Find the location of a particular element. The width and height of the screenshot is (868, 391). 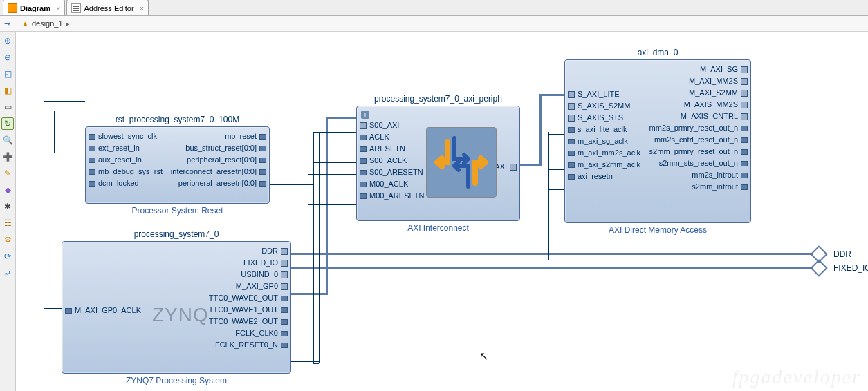

mouse-cursor: ↖ is located at coordinates (484, 356).